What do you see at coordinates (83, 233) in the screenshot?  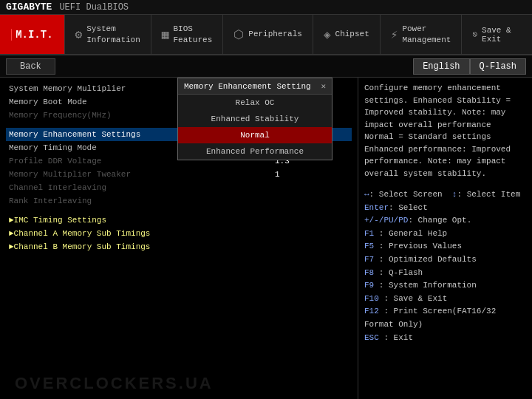 I see `channel-a-label: Channel A Memory Sub Timings` at bounding box center [83, 233].